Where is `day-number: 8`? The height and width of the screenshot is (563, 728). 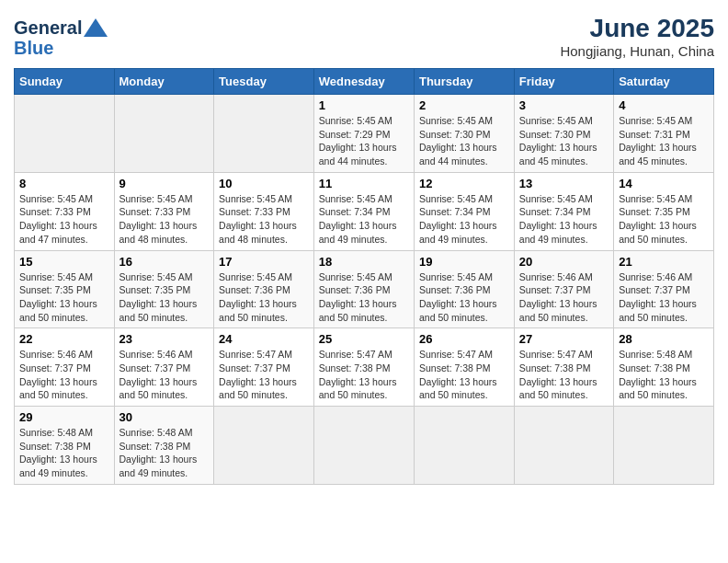 day-number: 8 is located at coordinates (64, 184).